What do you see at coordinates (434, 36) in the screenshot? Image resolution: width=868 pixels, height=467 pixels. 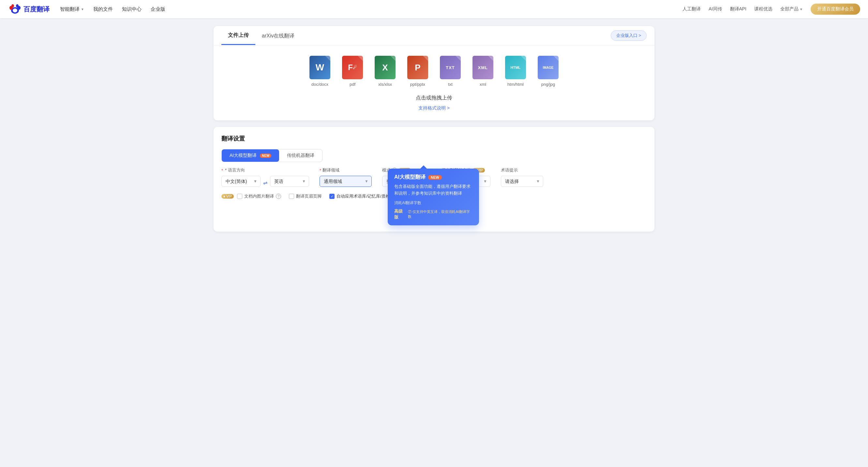 I see `upload-tabs: 文件上传 arXiv在线翻译 企业版入口 >` at bounding box center [434, 36].